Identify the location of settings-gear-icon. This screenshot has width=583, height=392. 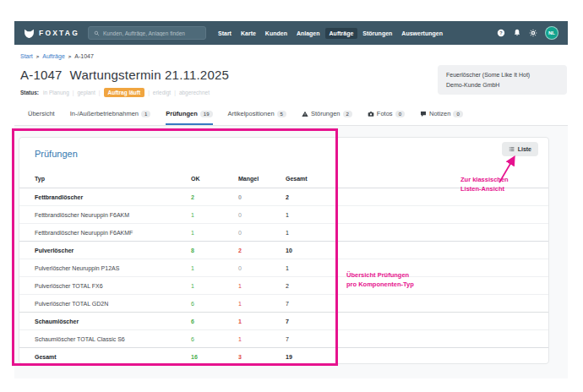
(533, 33).